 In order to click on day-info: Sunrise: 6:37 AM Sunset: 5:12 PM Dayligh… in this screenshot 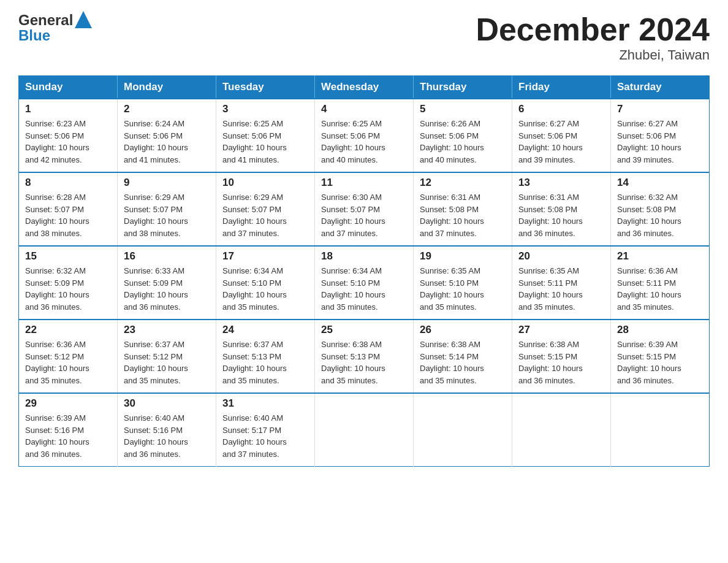, I will do `click(167, 362)`.